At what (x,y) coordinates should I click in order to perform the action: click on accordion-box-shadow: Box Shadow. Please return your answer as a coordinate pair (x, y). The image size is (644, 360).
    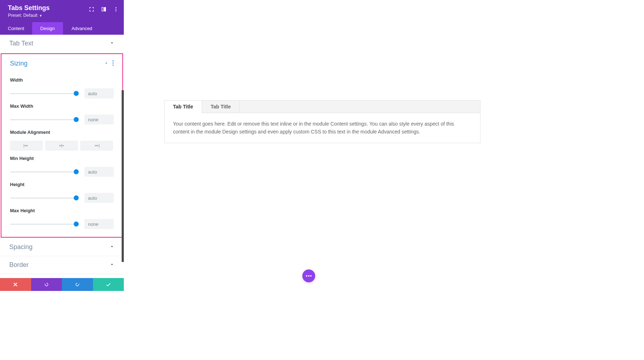
    Looking at the image, I should click on (62, 276).